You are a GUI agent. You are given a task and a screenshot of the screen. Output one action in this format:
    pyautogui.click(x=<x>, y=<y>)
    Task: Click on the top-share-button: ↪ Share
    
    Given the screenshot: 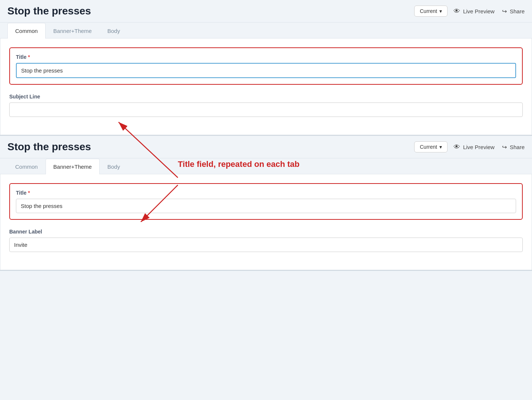 What is the action you would take?
    pyautogui.click(x=513, y=11)
    